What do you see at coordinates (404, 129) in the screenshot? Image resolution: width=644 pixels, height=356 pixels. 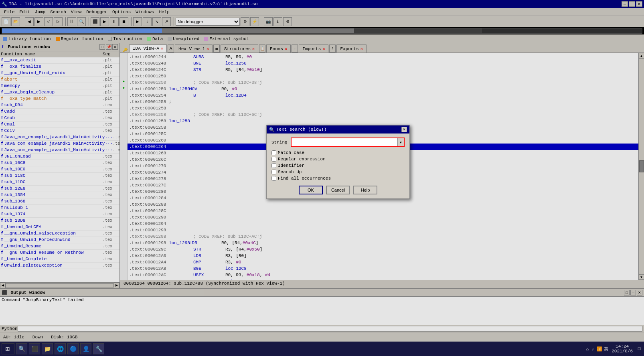 I see `dialog-close-button: ✕` at bounding box center [404, 129].